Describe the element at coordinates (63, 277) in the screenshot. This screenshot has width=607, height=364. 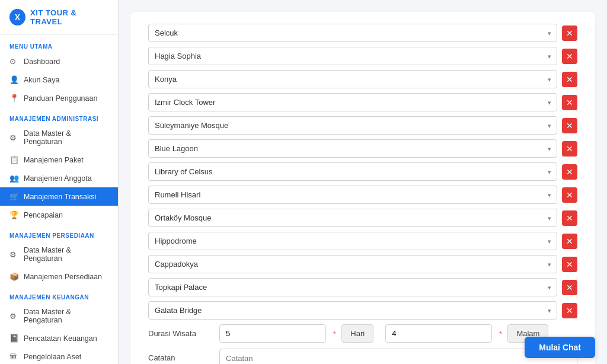
I see `sidebar-label-manajemen-persediaan: Manajemen Persediaan` at that location.